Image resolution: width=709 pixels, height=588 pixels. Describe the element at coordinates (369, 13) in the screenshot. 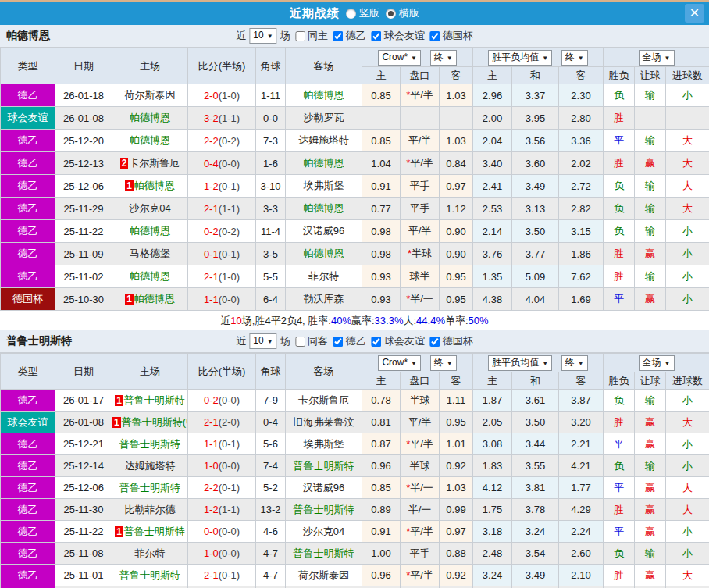

I see `vertical-layout-label: 竖版` at that location.